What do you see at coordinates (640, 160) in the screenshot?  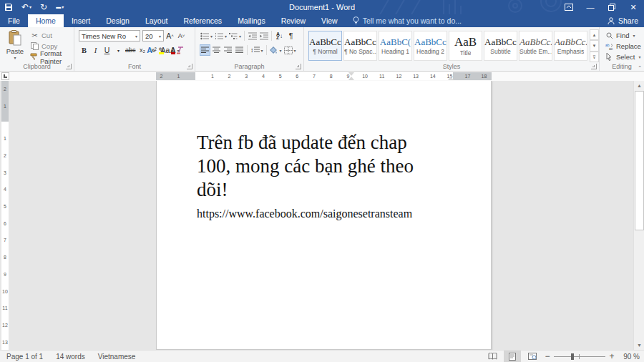 I see `scrollbar-thumb` at bounding box center [640, 160].